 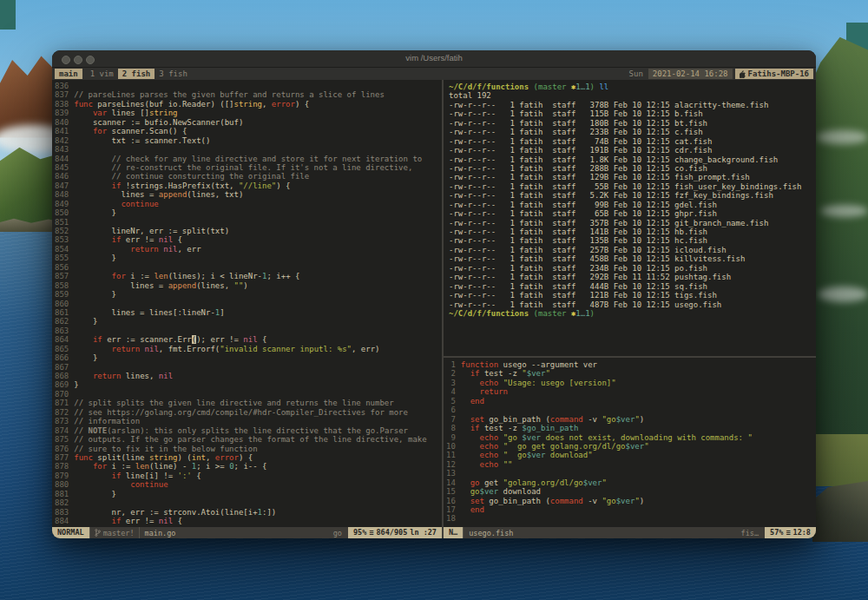 What do you see at coordinates (62, 231) in the screenshot?
I see `line-number: 852` at bounding box center [62, 231].